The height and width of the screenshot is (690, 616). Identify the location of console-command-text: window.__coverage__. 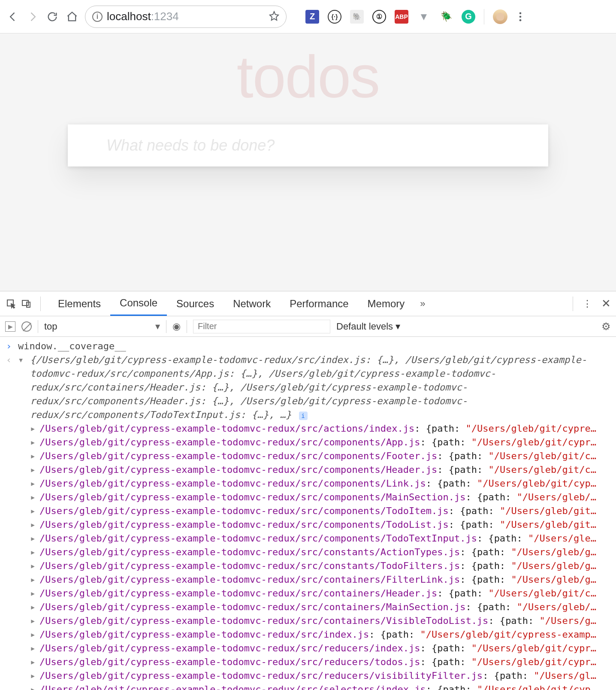
(72, 346).